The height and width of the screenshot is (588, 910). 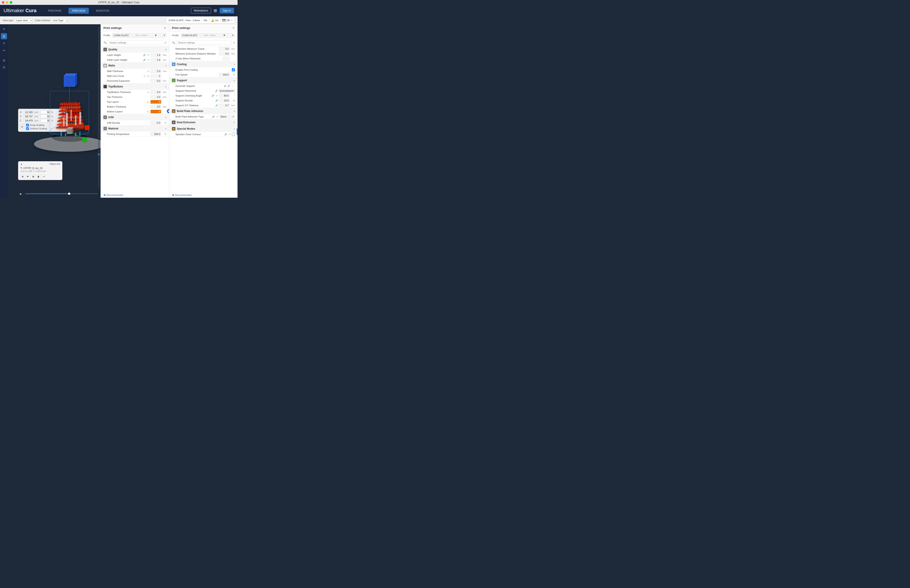 I want to click on horizontal-expansion-value, so click(x=156, y=81).